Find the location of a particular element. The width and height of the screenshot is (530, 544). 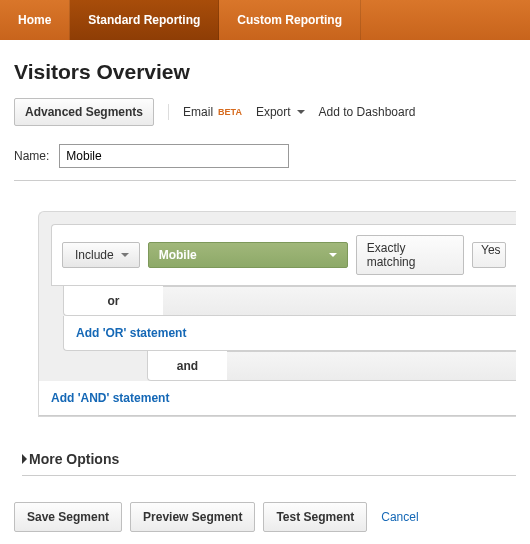

or-connector-label: or is located at coordinates (113, 301).